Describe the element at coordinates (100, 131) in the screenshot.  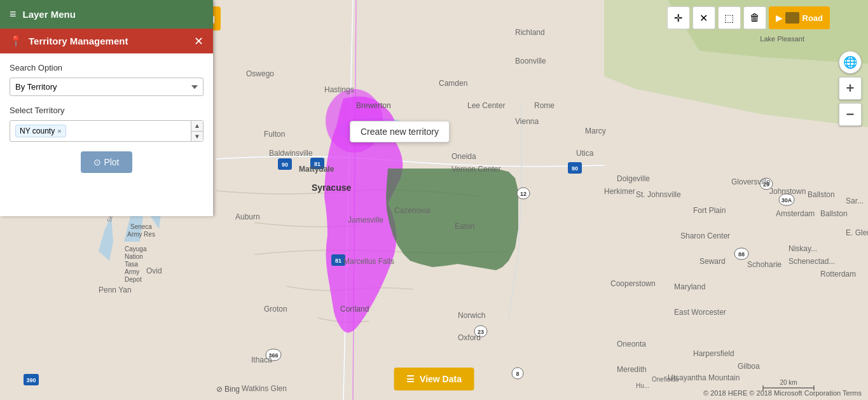
I see `territory-input: NY county ×` at that location.